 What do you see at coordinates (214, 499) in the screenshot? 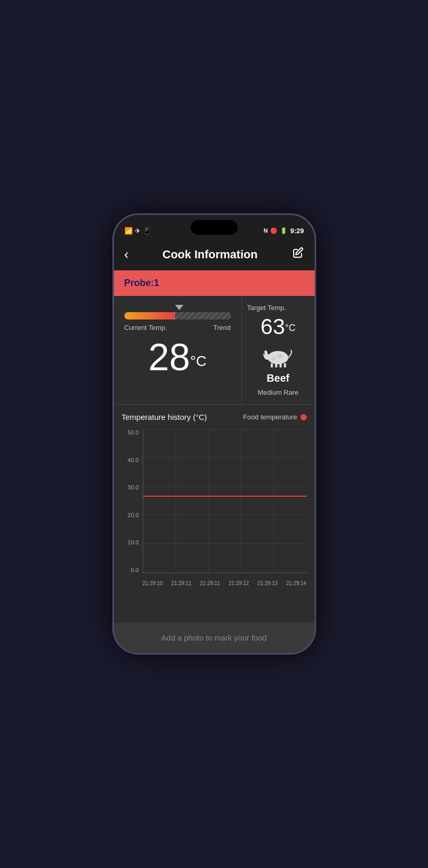
I see `chart-section: Temperature history (°C) Food temperatur…` at bounding box center [214, 499].